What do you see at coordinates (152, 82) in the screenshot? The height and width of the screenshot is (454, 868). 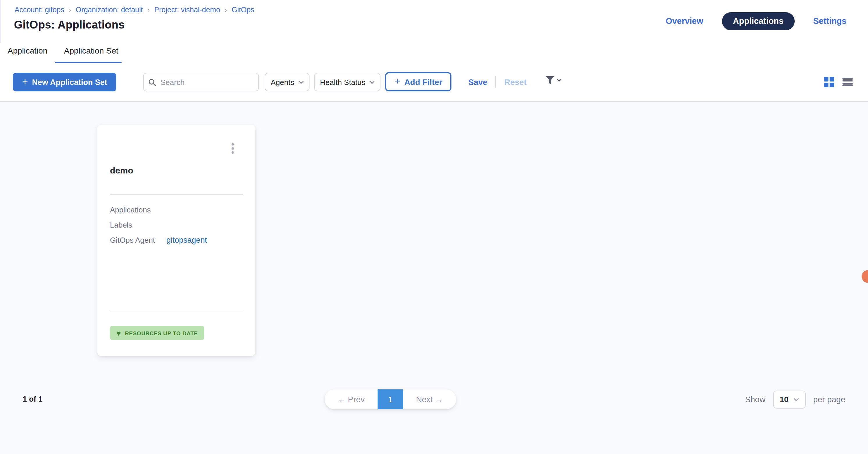 I see `search-icon` at bounding box center [152, 82].